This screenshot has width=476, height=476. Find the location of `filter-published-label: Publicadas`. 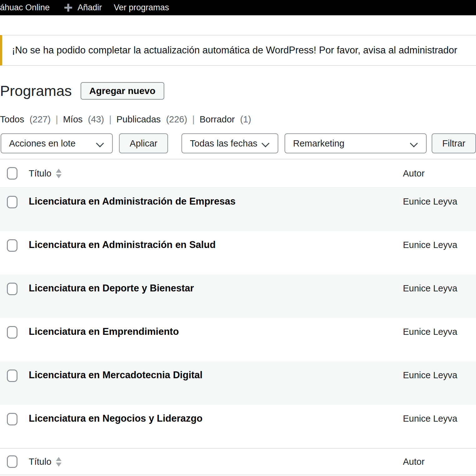

filter-published-label: Publicadas is located at coordinates (139, 119).